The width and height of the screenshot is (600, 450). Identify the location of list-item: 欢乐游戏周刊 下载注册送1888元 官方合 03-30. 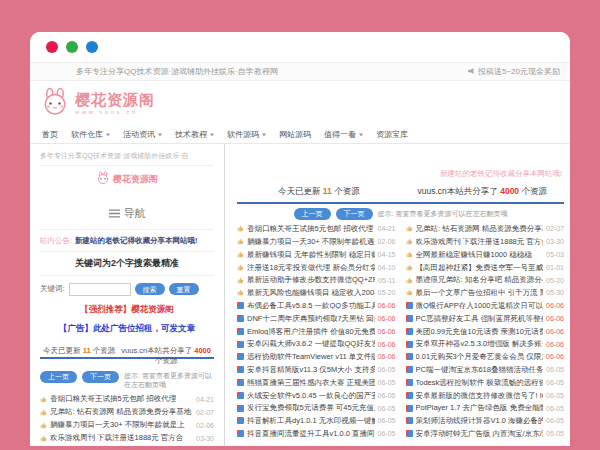
(127, 438).